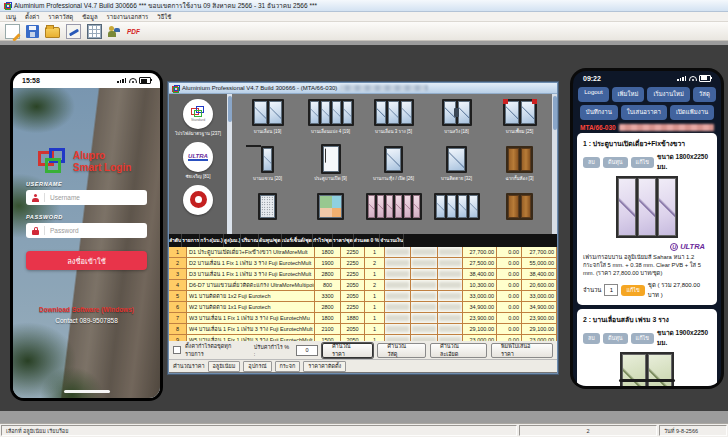  I want to click on nav-button: ใบเสนอราคา, so click(644, 112).